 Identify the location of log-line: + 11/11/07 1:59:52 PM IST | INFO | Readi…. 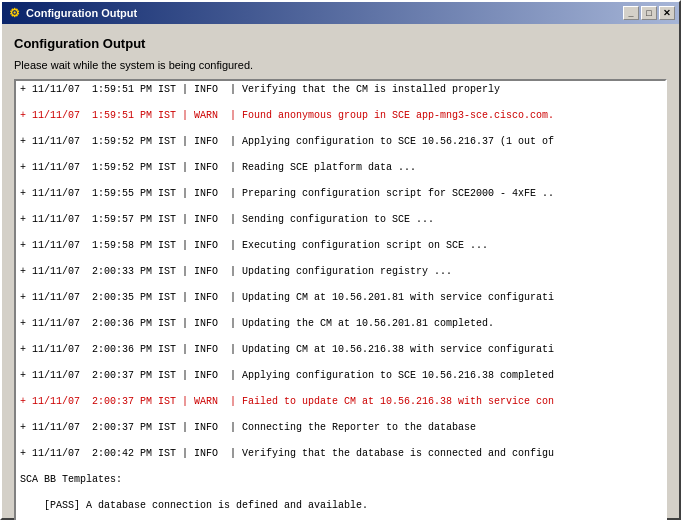
(340, 168).